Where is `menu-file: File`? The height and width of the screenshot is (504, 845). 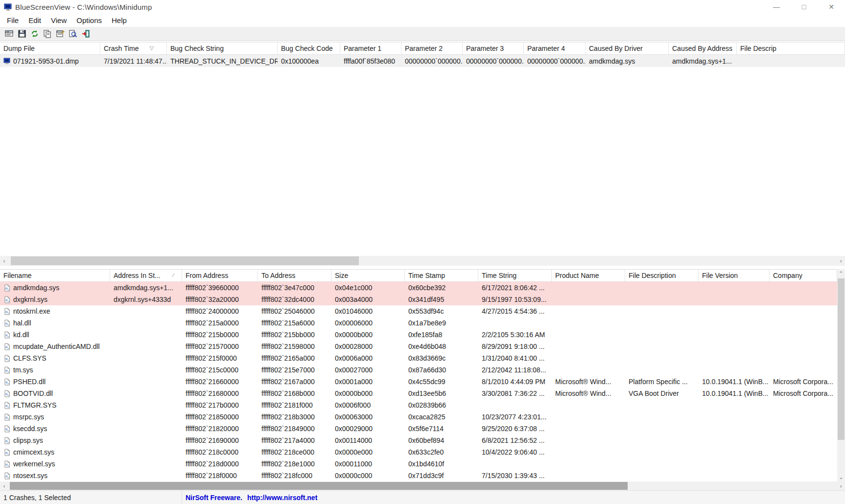
menu-file: File is located at coordinates (13, 21).